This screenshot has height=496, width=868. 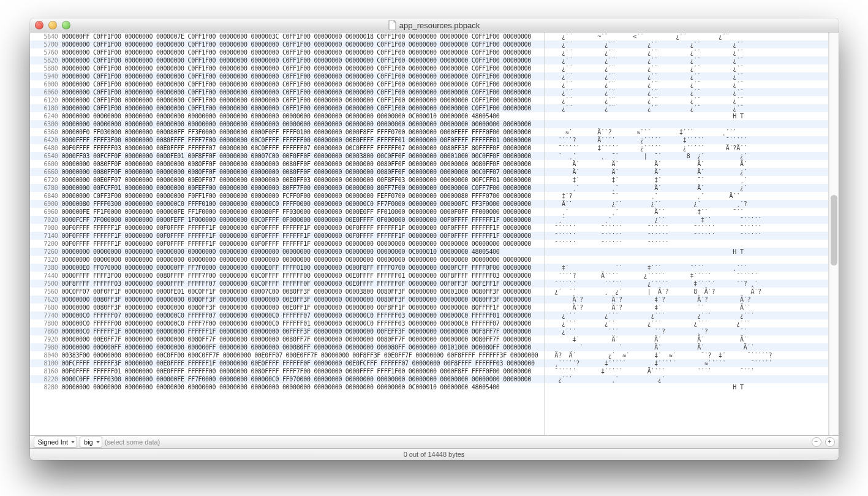 I want to click on hex-bytes: 000000FE FF1F0000 00000000 000000FE FF1F…, so click(x=296, y=212).